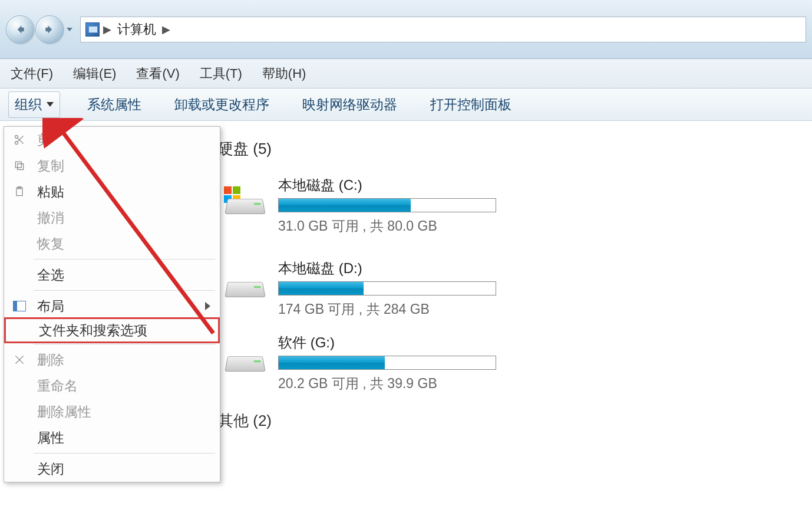  What do you see at coordinates (112, 244) in the screenshot?
I see `menu-item-redo: 恢复` at bounding box center [112, 244].